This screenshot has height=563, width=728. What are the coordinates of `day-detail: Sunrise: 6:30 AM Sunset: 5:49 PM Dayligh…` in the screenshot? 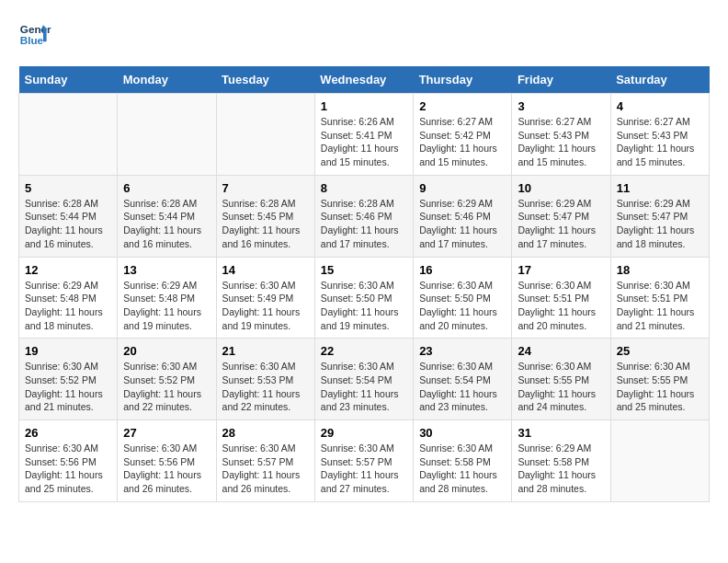 It's located at (266, 305).